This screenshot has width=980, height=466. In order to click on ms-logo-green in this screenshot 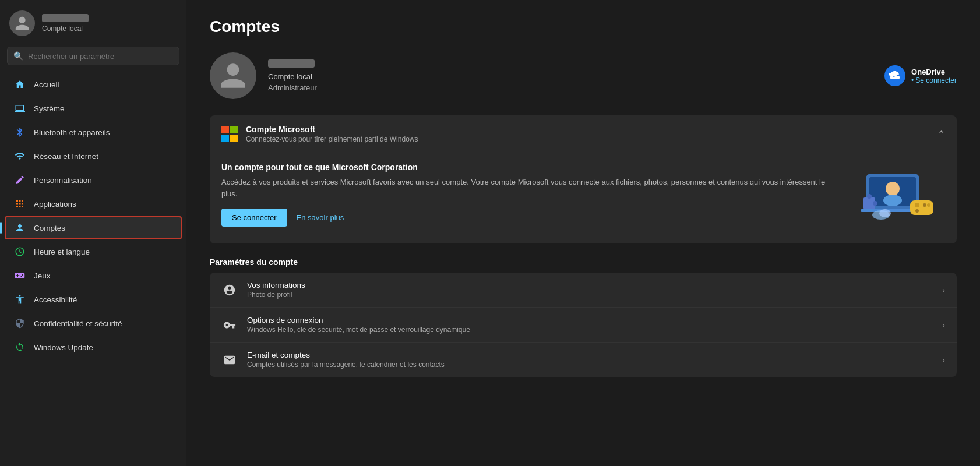, I will do `click(234, 129)`.